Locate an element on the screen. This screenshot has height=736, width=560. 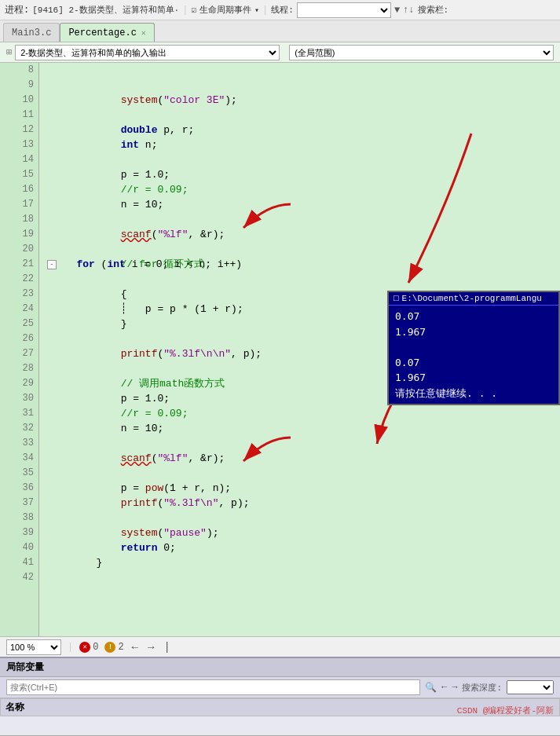
code-line-31: n = 10; is located at coordinates (303, 413).